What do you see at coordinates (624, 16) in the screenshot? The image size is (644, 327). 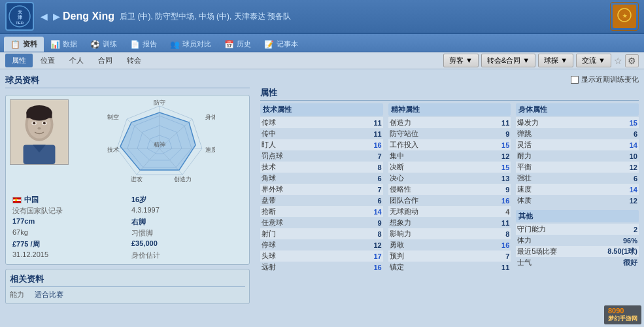 I see `header-badge: ★` at bounding box center [624, 16].